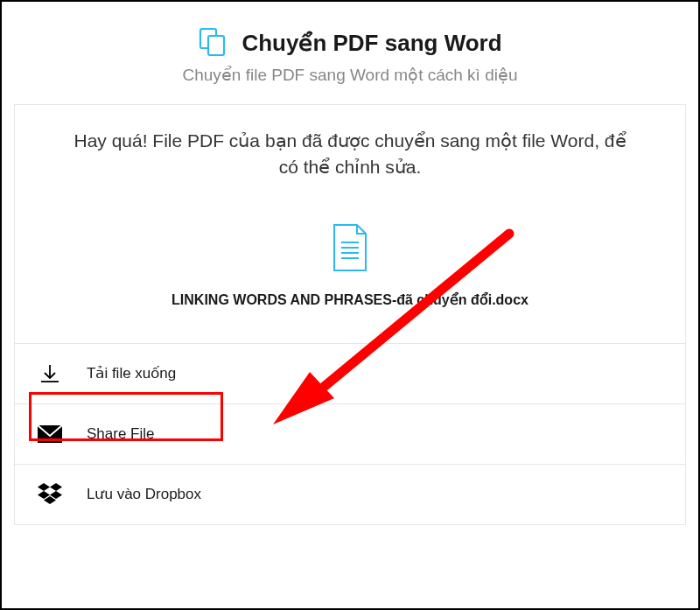 The width and height of the screenshot is (700, 610). Describe the element at coordinates (350, 266) in the screenshot. I see `converted-file-block: LINKING WORDS AND PHRASES-đã chuyển đổi.…` at that location.